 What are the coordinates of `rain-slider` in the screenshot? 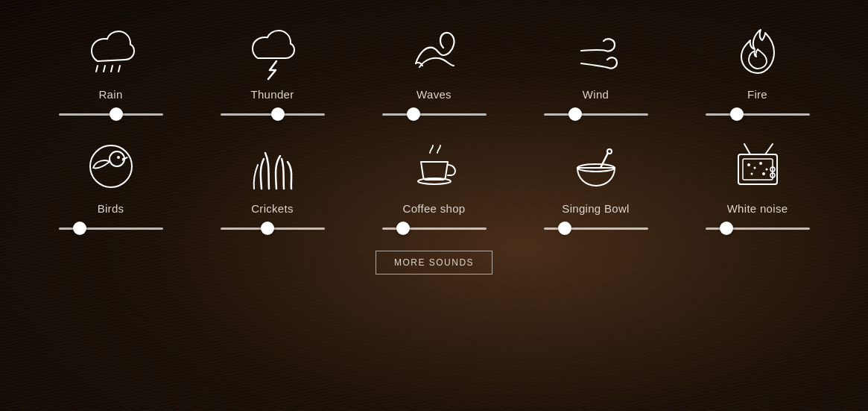 It's located at (111, 114).